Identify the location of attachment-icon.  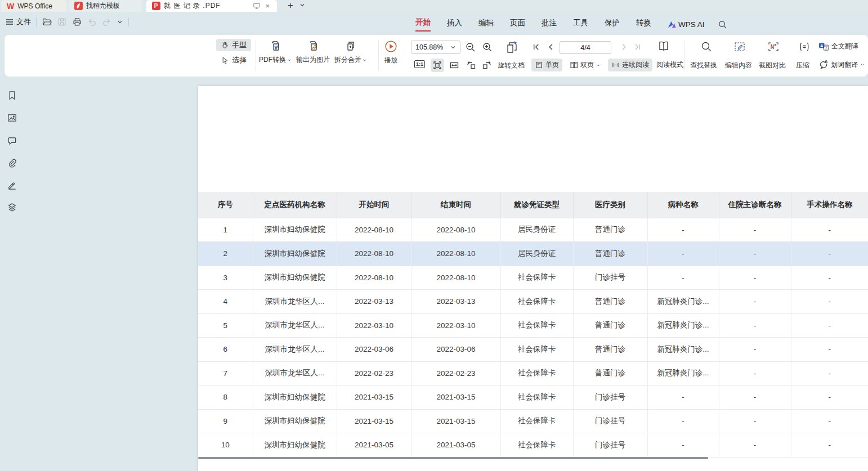
(12, 163).